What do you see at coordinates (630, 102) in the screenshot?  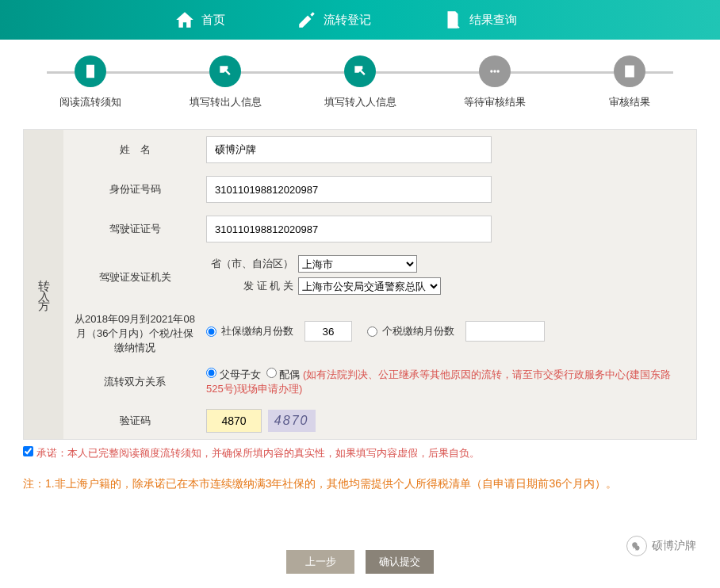 I see `step-5-label: 审核结果` at bounding box center [630, 102].